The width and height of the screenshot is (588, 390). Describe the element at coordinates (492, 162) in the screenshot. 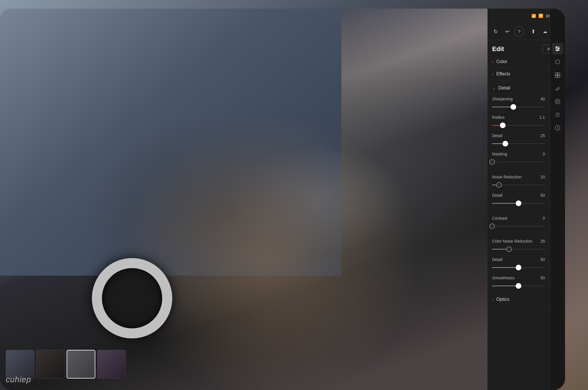

I see `masking-thumb` at that location.